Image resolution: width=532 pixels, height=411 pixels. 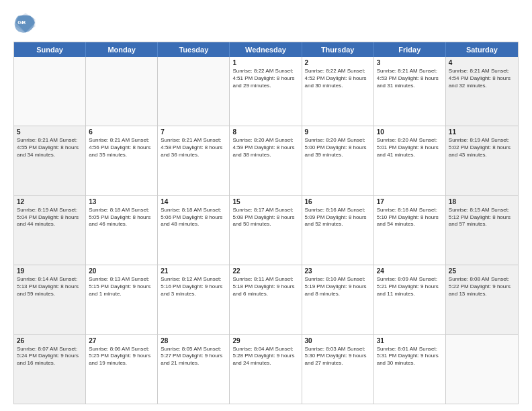 What do you see at coordinates (28, 23) in the screenshot?
I see `logo: GB` at bounding box center [28, 23].